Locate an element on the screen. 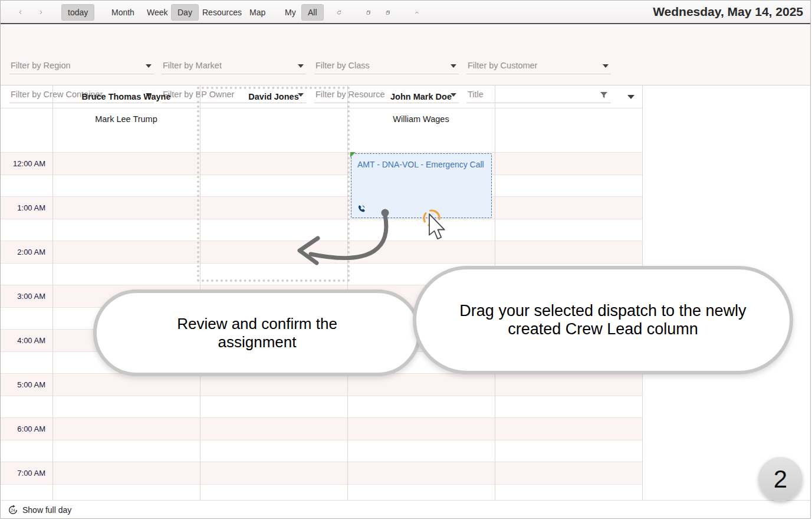 The width and height of the screenshot is (812, 520). time-label: 3:00 AM is located at coordinates (23, 296).